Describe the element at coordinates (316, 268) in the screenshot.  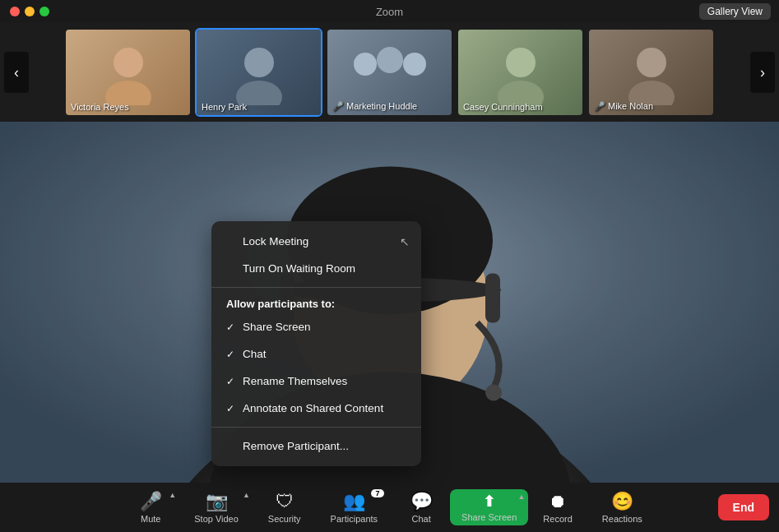
I see `menu-waiting-room: Turn On Waiting Room` at that location.